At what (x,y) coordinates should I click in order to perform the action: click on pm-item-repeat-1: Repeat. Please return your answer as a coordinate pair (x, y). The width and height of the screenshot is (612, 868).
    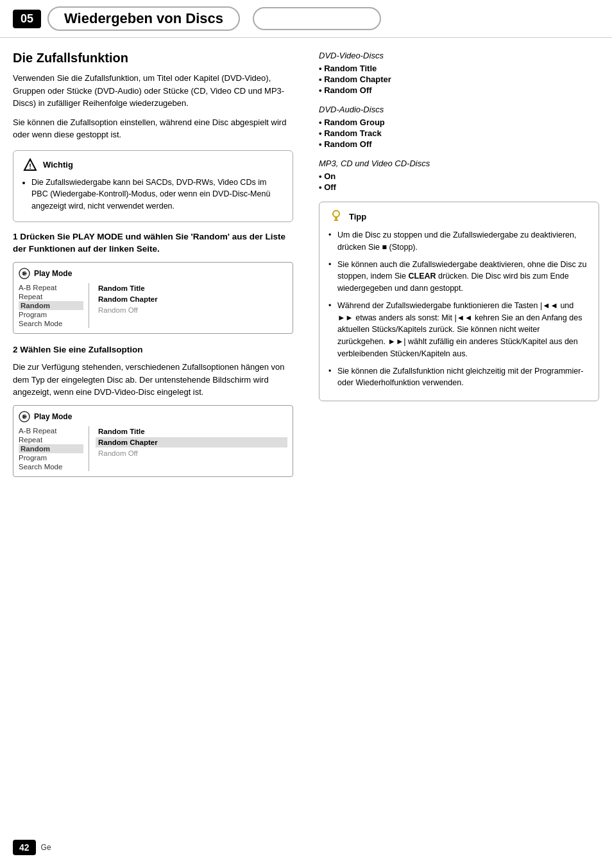
    Looking at the image, I should click on (51, 297).